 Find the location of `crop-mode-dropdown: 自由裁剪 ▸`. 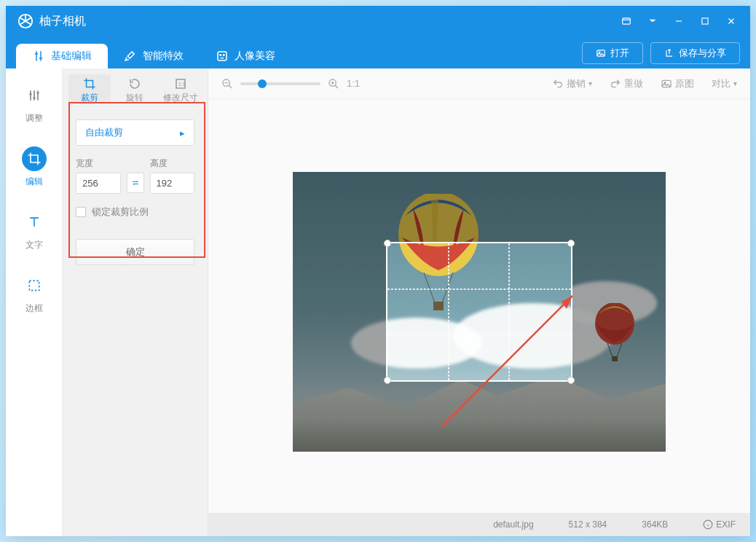

crop-mode-dropdown: 自由裁剪 ▸ is located at coordinates (135, 133).